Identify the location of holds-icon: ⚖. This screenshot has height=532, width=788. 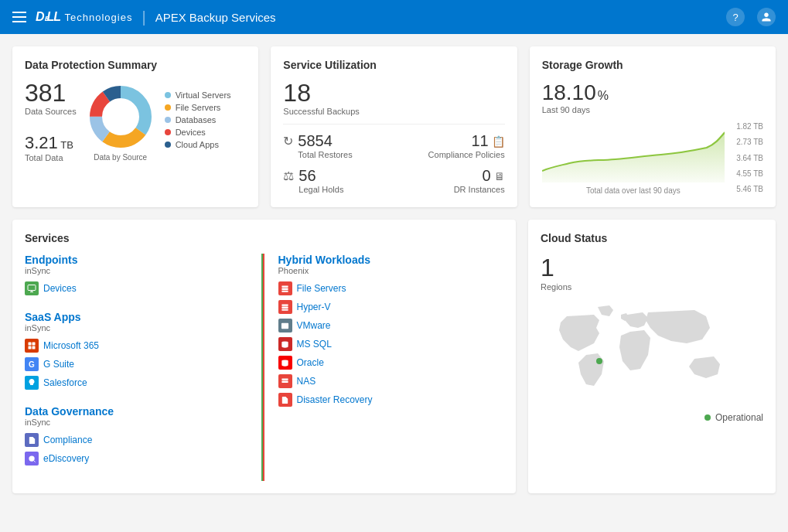
(288, 176).